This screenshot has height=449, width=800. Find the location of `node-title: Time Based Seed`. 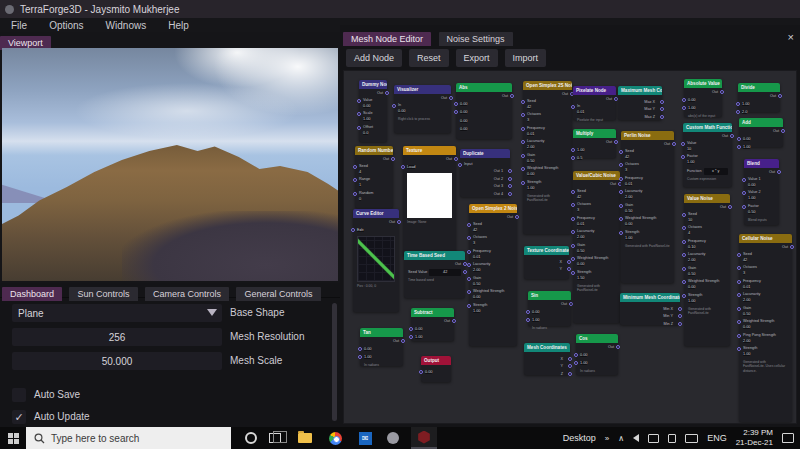

node-title: Time Based Seed is located at coordinates (434, 256).